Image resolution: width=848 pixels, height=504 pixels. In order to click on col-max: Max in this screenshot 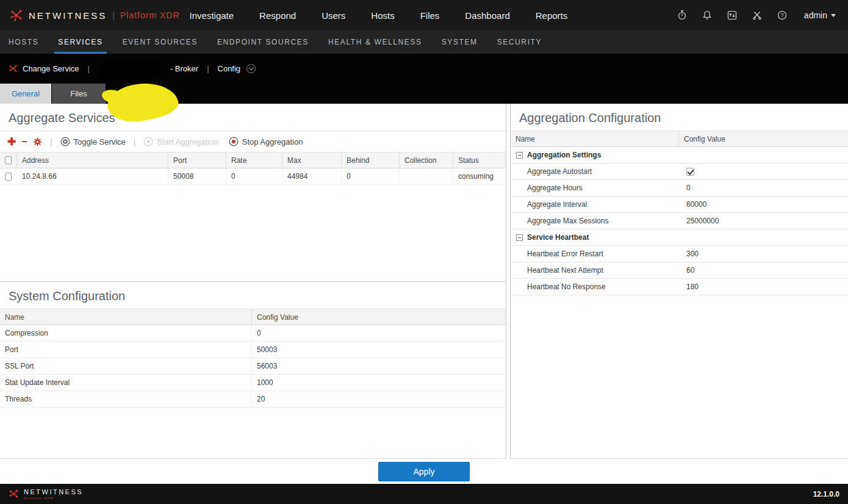, I will do `click(312, 160)`.